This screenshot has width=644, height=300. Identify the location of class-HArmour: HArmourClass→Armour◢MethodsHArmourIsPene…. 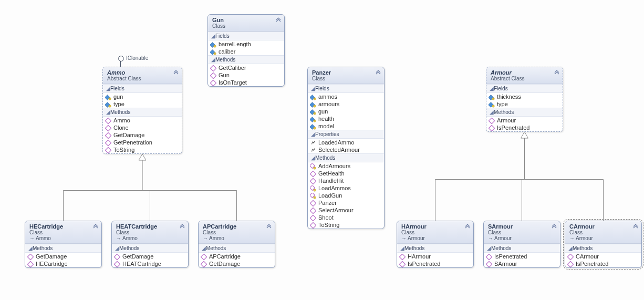
(435, 244).